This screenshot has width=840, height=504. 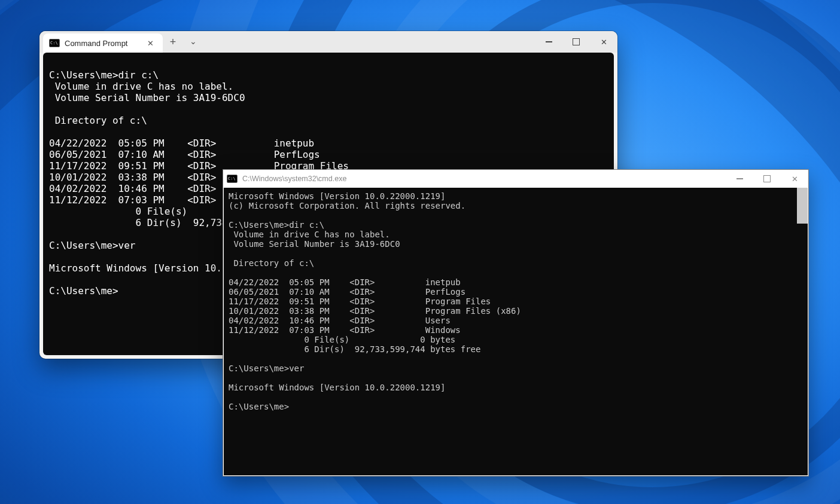 What do you see at coordinates (193, 42) in the screenshot?
I see `tab-dropdown-button` at bounding box center [193, 42].